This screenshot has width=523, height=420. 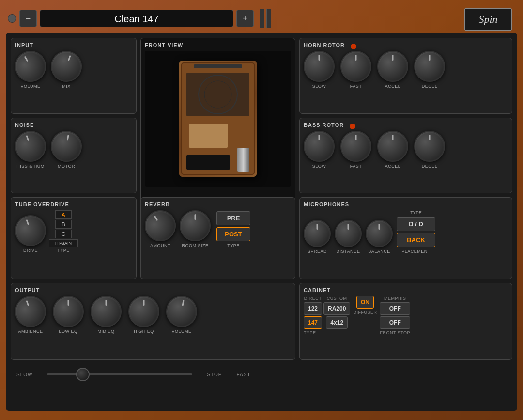 I want to click on bass-slow-knob, so click(x=319, y=146).